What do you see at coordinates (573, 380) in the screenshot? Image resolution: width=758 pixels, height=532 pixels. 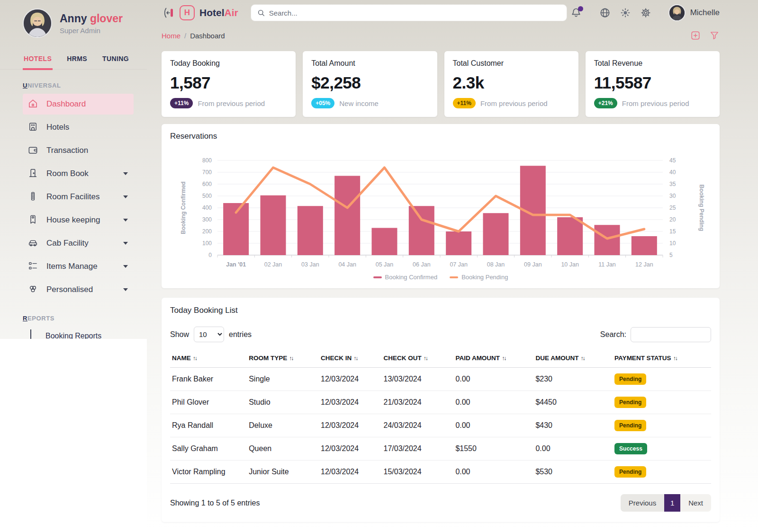 I see `table-cell: $230` at bounding box center [573, 380].